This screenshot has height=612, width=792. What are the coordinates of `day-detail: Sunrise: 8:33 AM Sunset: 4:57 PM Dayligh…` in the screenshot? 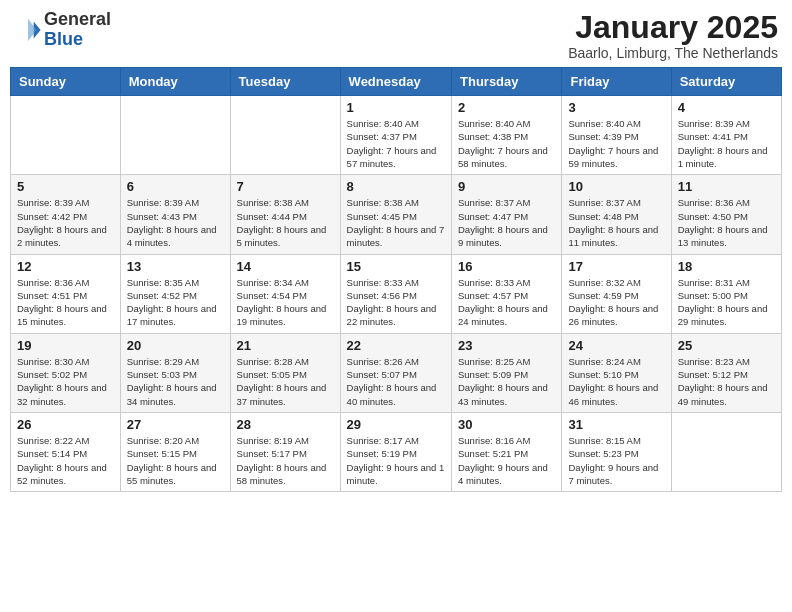 It's located at (506, 302).